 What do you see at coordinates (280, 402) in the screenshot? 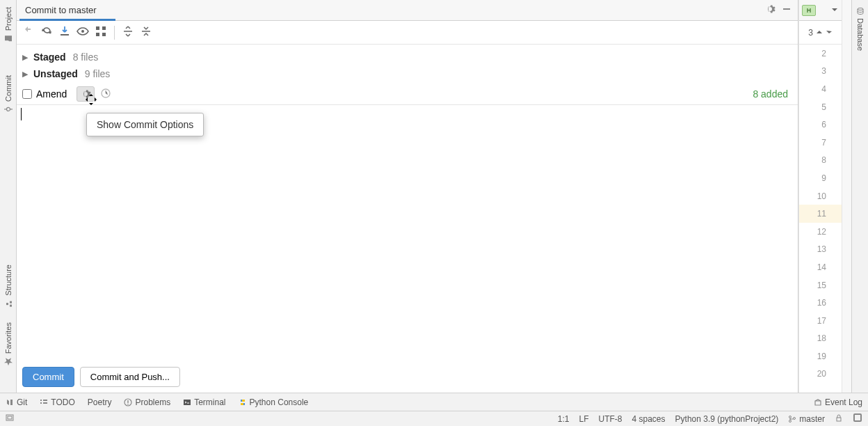
I see `tab-python-console-label: Python Console` at bounding box center [280, 402].